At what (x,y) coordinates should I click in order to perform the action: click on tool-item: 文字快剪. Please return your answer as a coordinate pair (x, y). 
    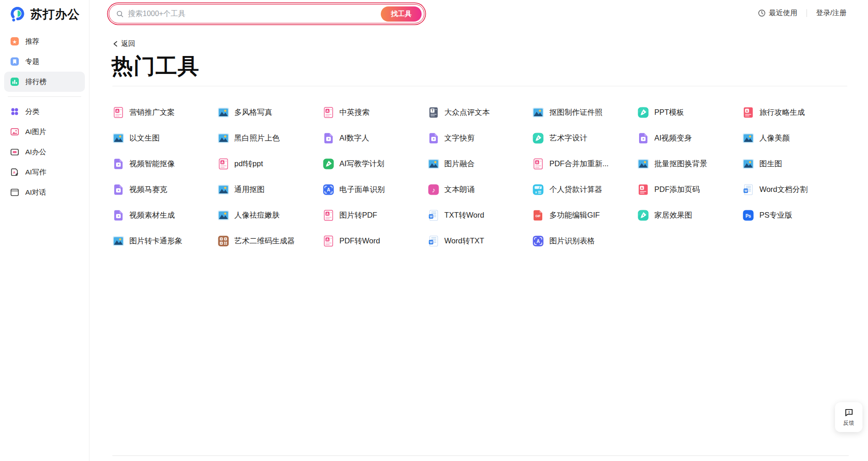
    Looking at the image, I should click on (480, 138).